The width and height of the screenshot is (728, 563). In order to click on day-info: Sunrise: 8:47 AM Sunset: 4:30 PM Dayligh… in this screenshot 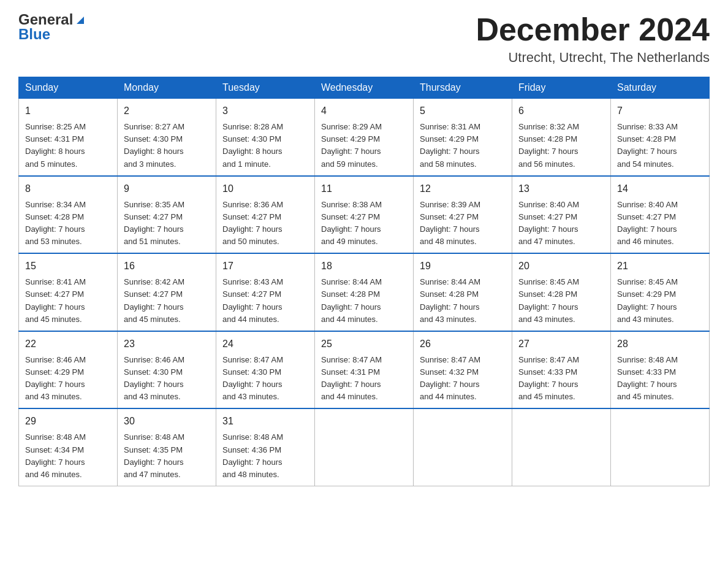, I will do `click(265, 379)`.